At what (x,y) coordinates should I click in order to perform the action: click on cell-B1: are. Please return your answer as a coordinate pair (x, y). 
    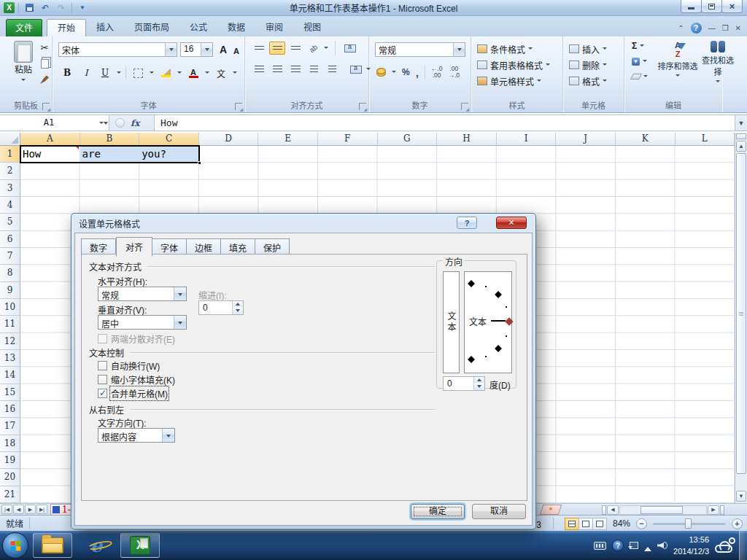
    Looking at the image, I should click on (110, 155).